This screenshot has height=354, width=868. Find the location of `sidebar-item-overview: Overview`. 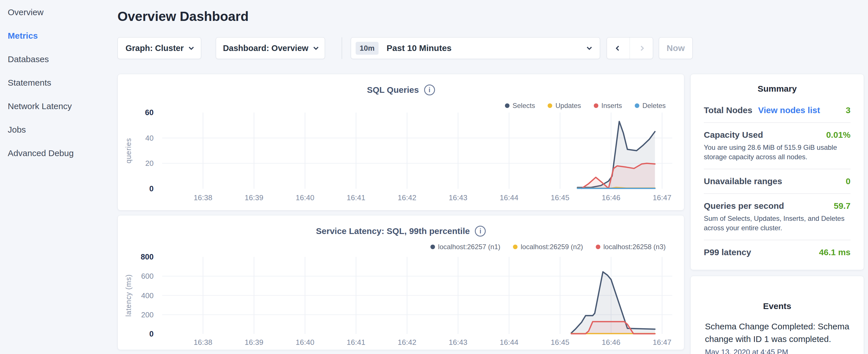

sidebar-item-overview: Overview is located at coordinates (57, 12).